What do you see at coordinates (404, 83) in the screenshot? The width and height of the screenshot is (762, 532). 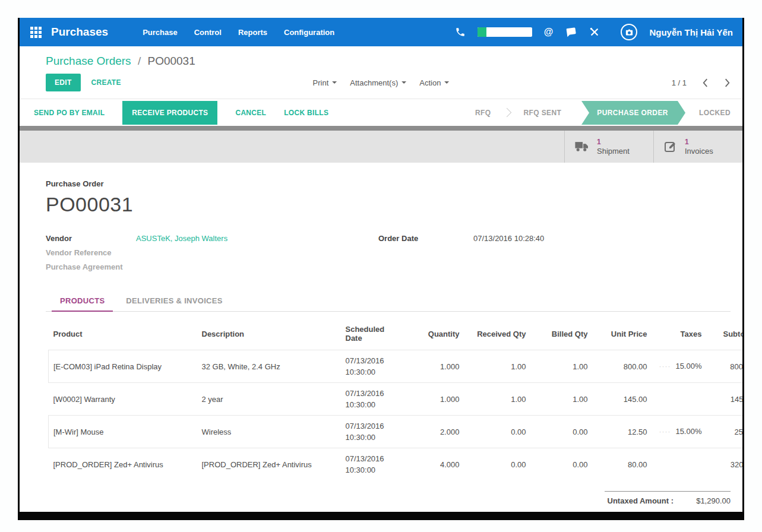 I see `chevron-down-icon` at bounding box center [404, 83].